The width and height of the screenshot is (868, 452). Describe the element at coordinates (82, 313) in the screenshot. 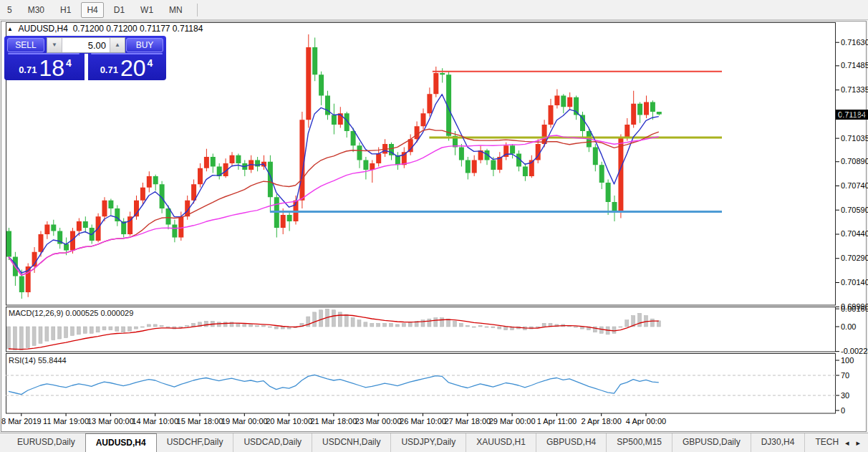

I see `macd-main-value: 0.000525` at that location.